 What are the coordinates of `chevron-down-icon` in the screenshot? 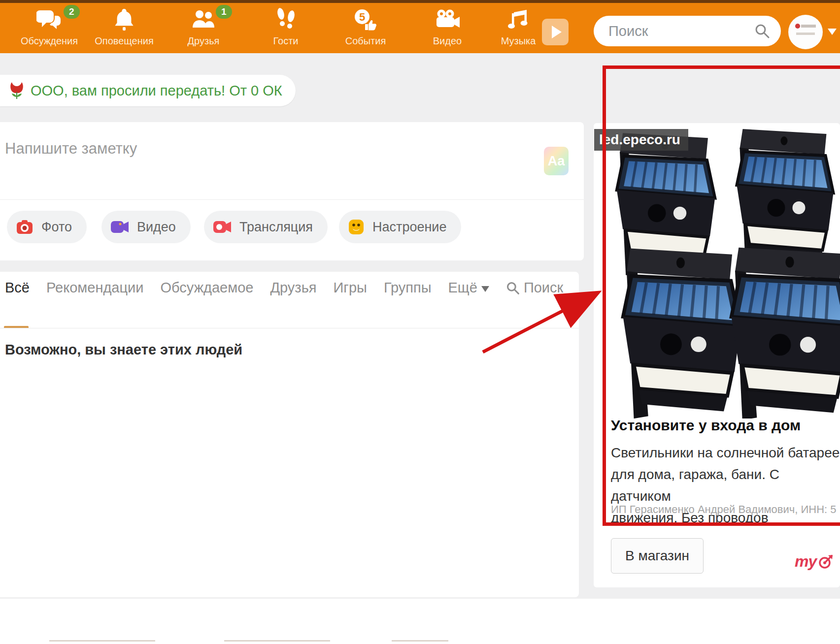 It's located at (485, 289).